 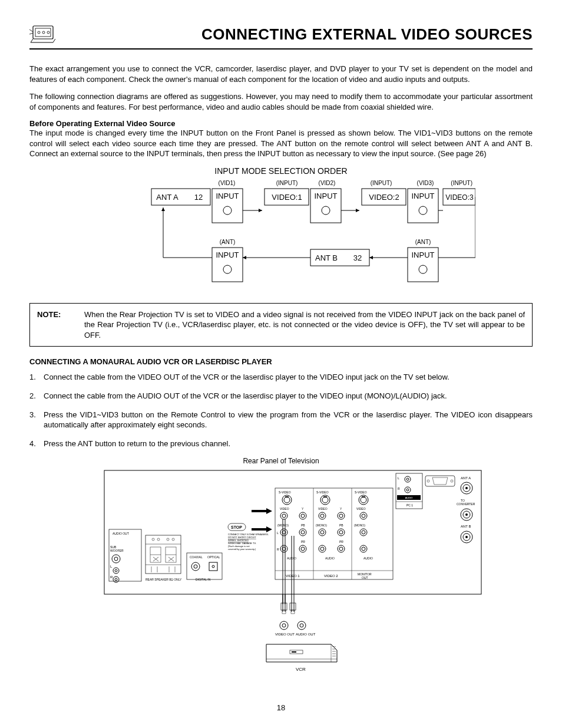 What do you see at coordinates (103, 124) in the screenshot?
I see `before-heading: Before Operating External Video Source` at bounding box center [103, 124].